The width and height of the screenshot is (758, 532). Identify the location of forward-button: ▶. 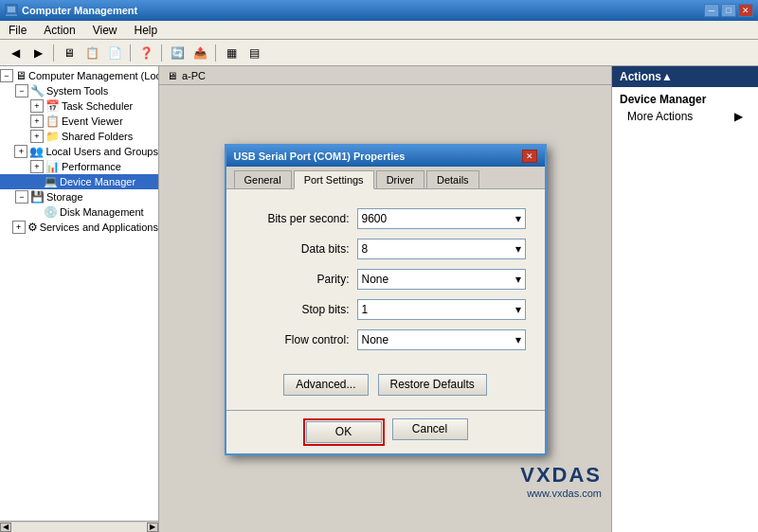
(38, 53).